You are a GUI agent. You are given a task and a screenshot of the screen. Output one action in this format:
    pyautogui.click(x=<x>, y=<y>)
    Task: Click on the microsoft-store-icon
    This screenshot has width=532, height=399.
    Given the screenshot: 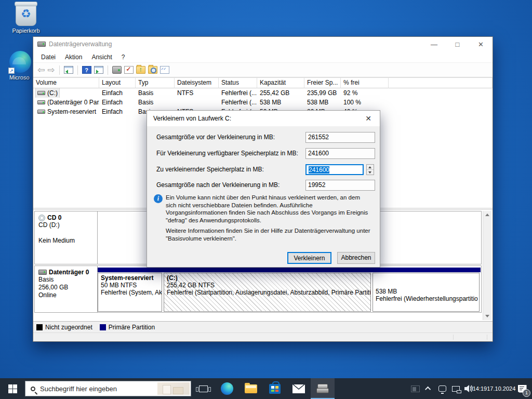 What is the action you would take?
    pyautogui.click(x=275, y=389)
    